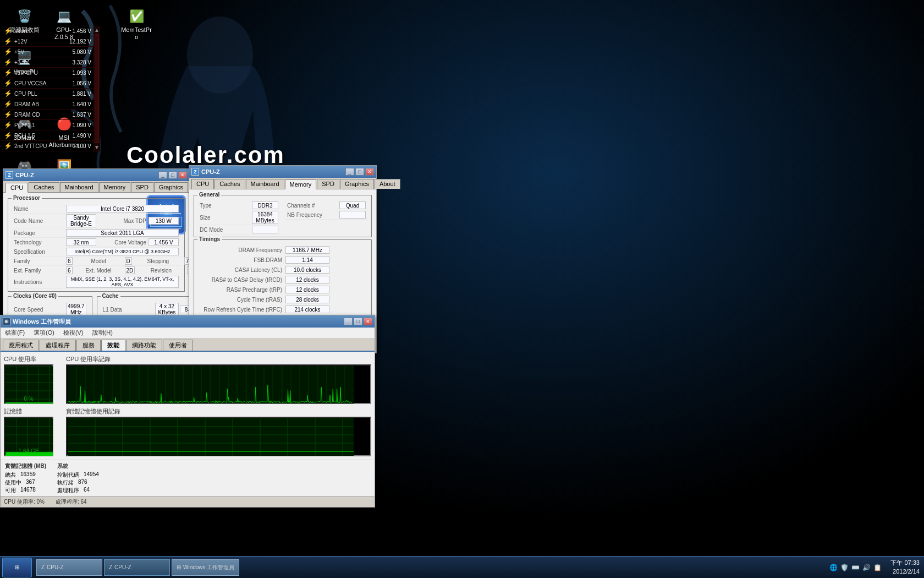 The image size is (924, 578). Describe the element at coordinates (163, 175) in the screenshot. I see `cpuz1-minimize: _` at that location.